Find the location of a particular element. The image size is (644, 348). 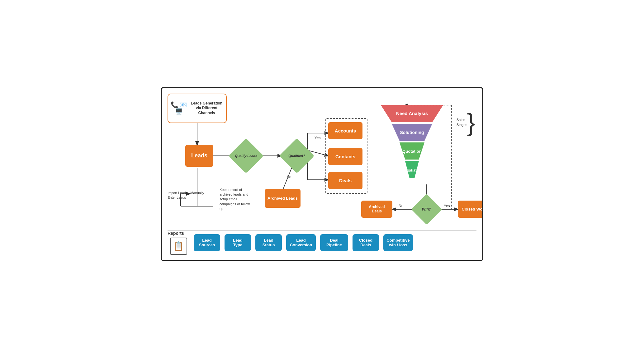

win-diamond: Win? is located at coordinates (427, 209).